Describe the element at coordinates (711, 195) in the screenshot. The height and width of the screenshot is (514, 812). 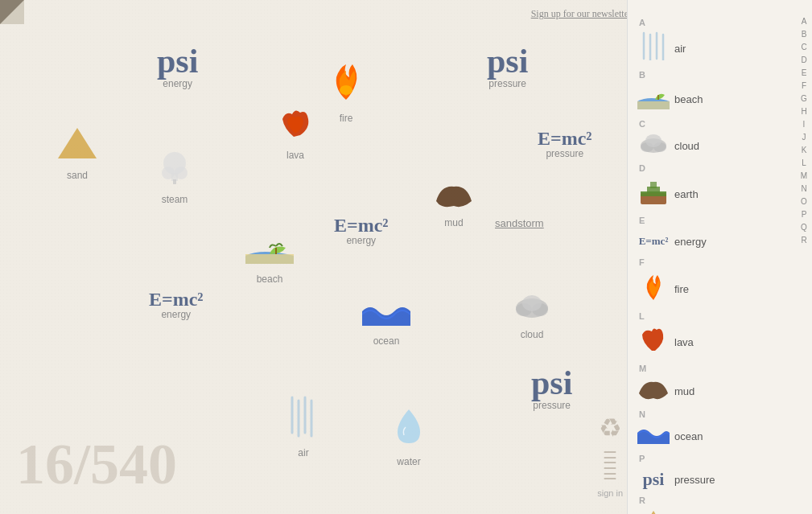
I see `sidebar-item-earth: earth` at that location.